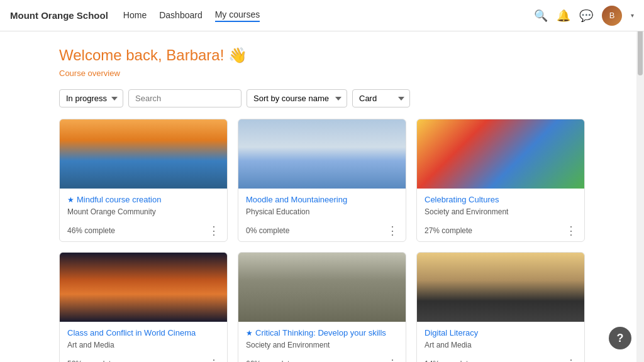  Describe the element at coordinates (322, 180) in the screenshot. I see `course-card: Moodle and MountaineeringPhysical Educat…` at that location.